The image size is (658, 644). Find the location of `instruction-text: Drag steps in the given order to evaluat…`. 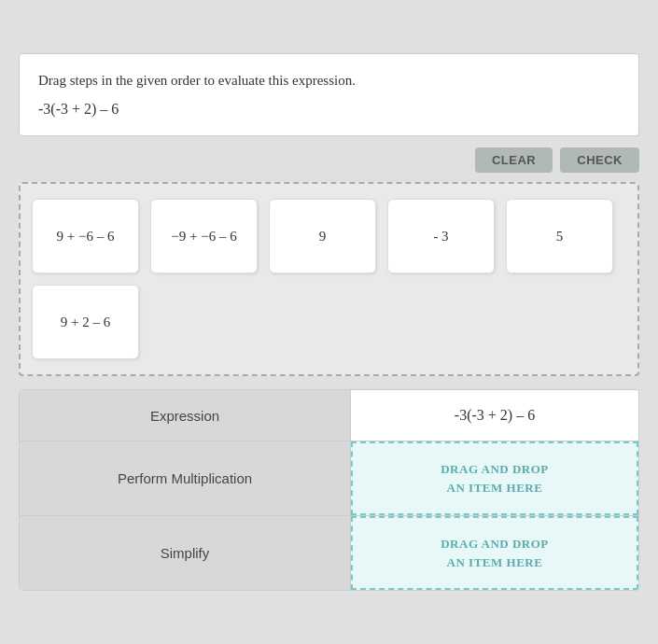

instruction-text: Drag steps in the given order to evaluat… is located at coordinates (329, 80).